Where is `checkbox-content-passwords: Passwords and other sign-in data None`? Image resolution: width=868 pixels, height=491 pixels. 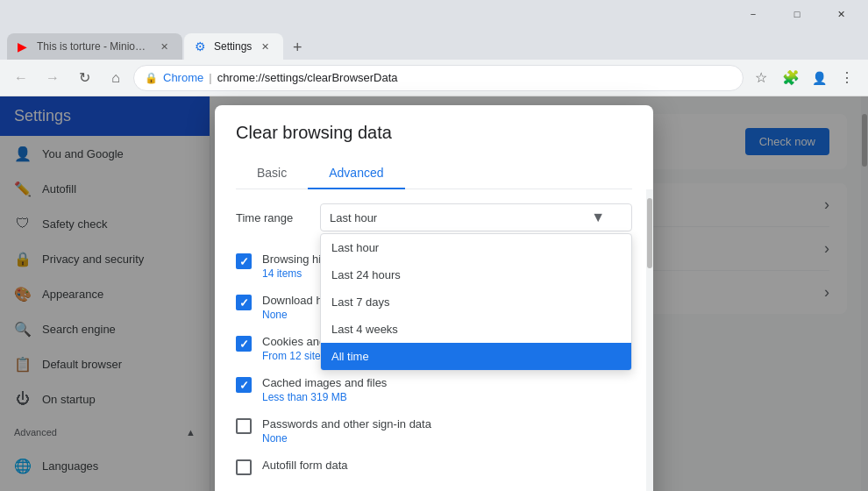 checkbox-content-passwords: Passwords and other sign-in data None is located at coordinates (447, 431).